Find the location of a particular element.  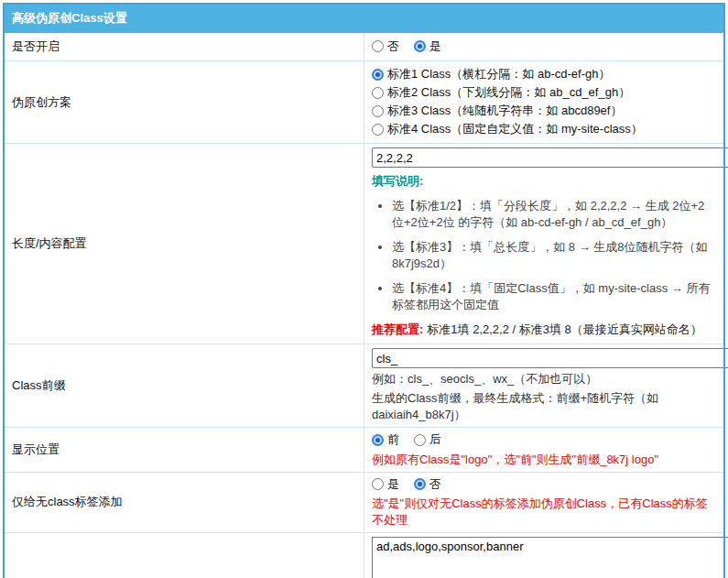

blacklist-textarea: ad,ads,logo,sponsor,banner is located at coordinates (549, 557).